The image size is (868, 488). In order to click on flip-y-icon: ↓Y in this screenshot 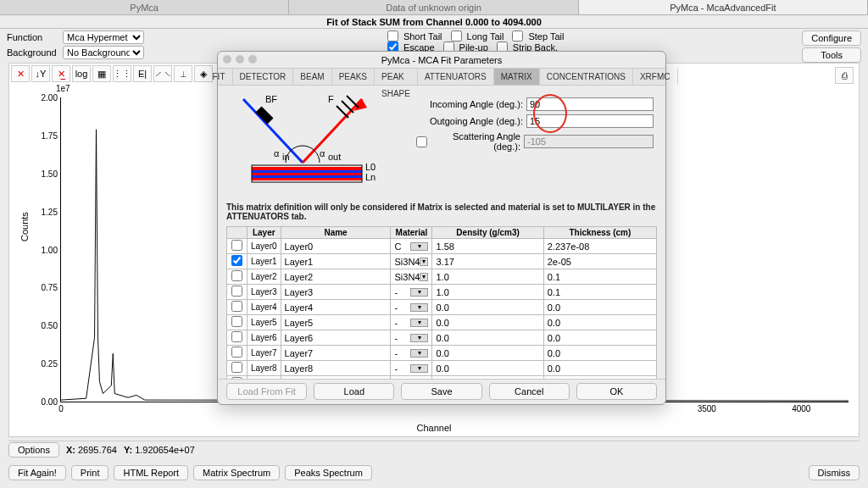, I will do `click(41, 74)`.